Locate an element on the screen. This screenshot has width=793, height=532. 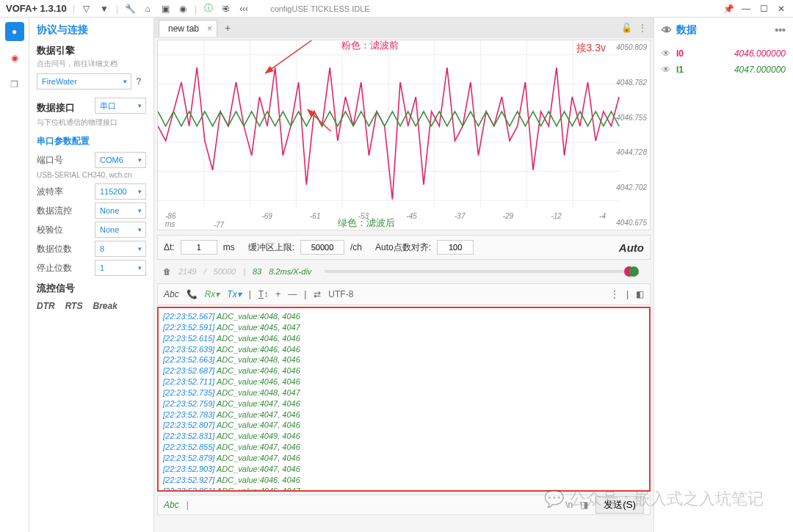
slider-total: 50000 is located at coordinates (225, 272).